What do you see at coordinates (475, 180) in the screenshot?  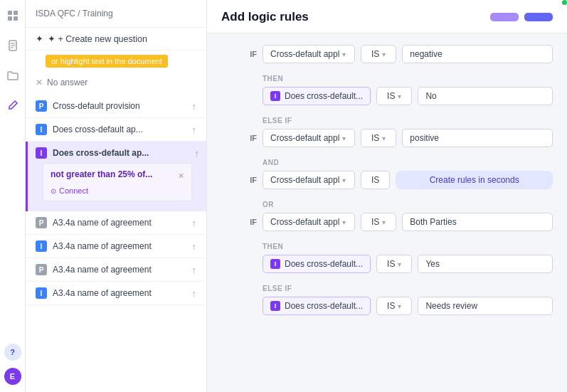 I see `tooltip-text: Create rules in seconds` at bounding box center [475, 180].